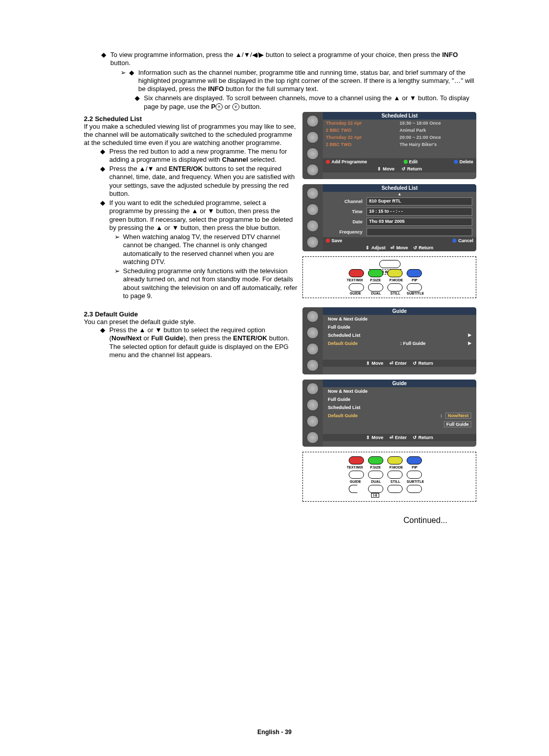  What do you see at coordinates (219, 107) in the screenshot?
I see `p-up-icon: ∧` at bounding box center [219, 107].